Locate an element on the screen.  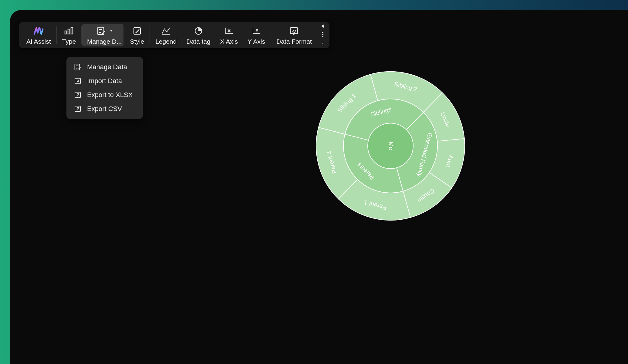
style-button: Style is located at coordinates (137, 35).